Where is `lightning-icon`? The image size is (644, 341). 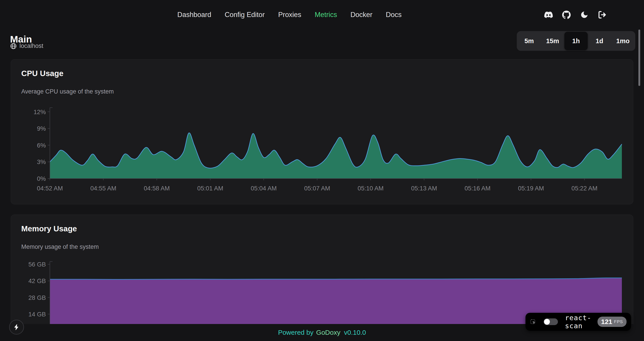
lightning-icon is located at coordinates (16, 327).